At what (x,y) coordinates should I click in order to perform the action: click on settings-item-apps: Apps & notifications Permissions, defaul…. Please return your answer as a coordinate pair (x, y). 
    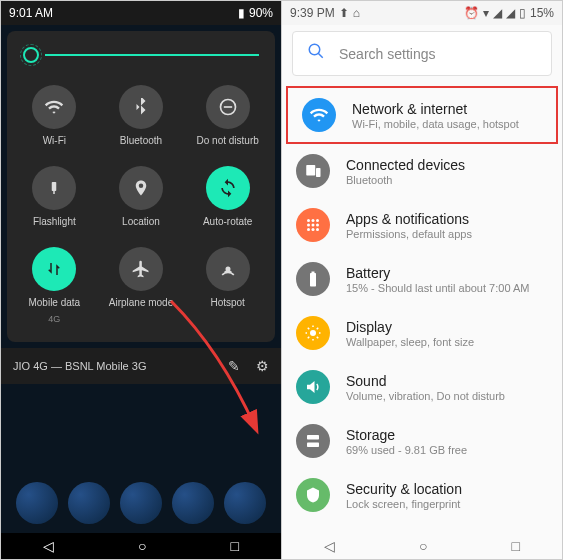
    Looking at the image, I should click on (422, 225).